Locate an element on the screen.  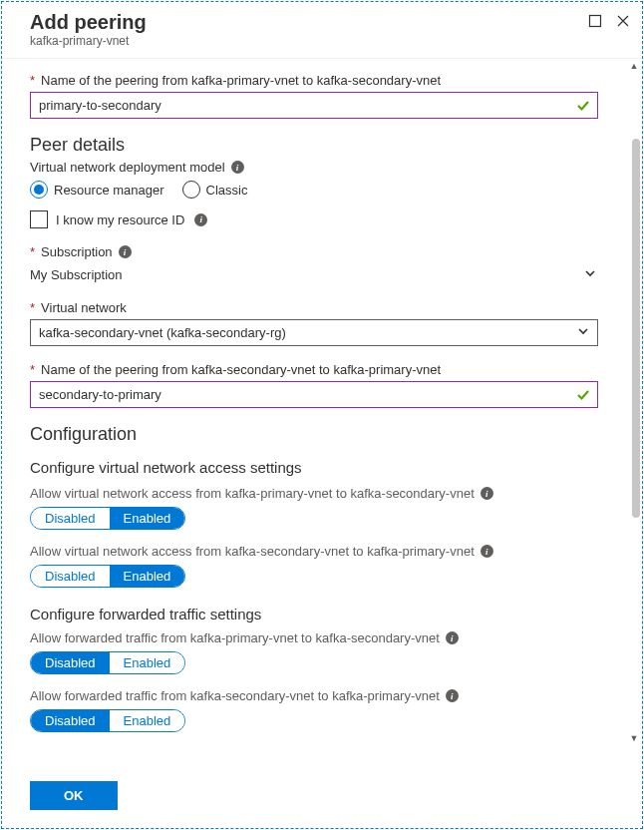
vna-toggle-2: Disabled Enabled is located at coordinates (108, 577).